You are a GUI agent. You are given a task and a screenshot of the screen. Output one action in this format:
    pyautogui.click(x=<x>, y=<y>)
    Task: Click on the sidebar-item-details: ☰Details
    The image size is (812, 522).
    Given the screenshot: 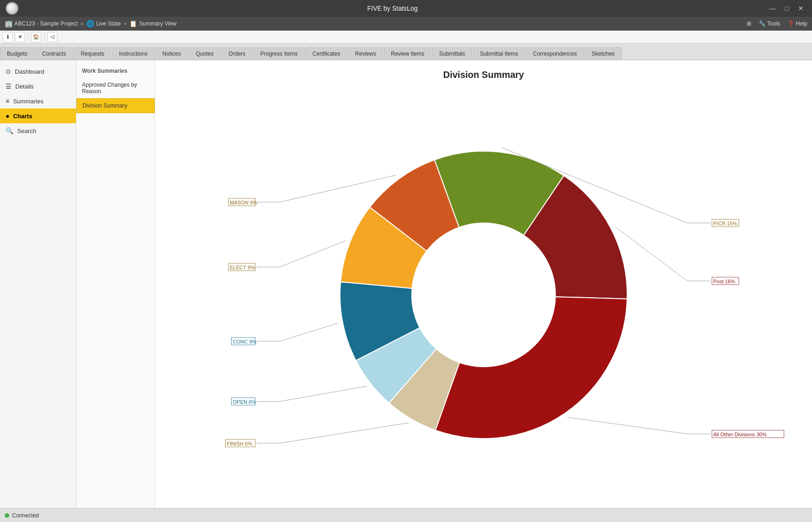 What is the action you would take?
    pyautogui.click(x=38, y=86)
    